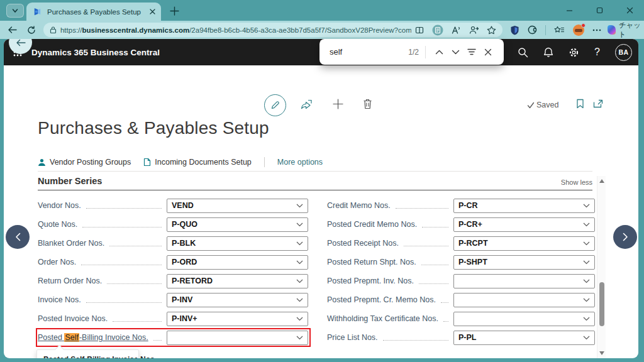 The width and height of the screenshot is (644, 362). I want to click on bookmark-icon, so click(580, 104).